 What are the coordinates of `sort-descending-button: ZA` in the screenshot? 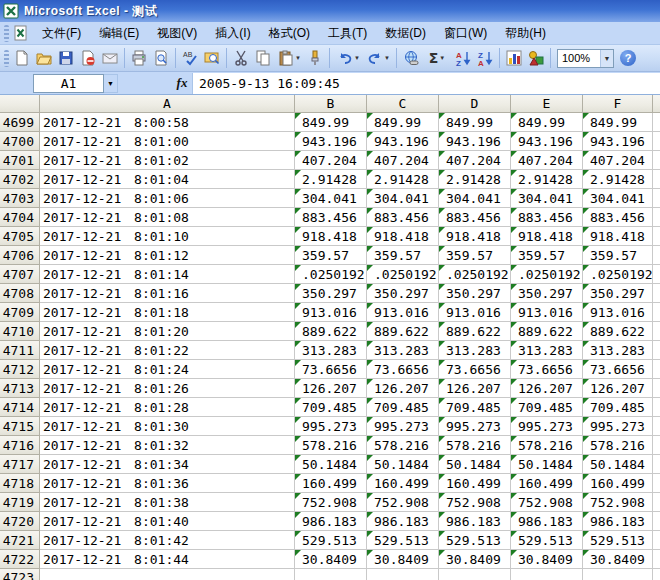 It's located at (485, 58).